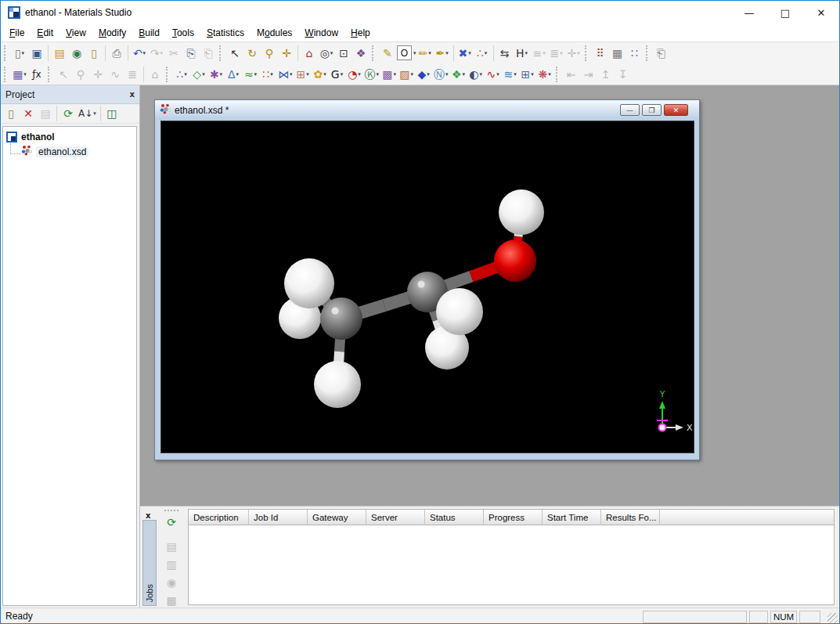 The width and height of the screenshot is (840, 624). What do you see at coordinates (785, 13) in the screenshot?
I see `maximize-button: □` at bounding box center [785, 13].